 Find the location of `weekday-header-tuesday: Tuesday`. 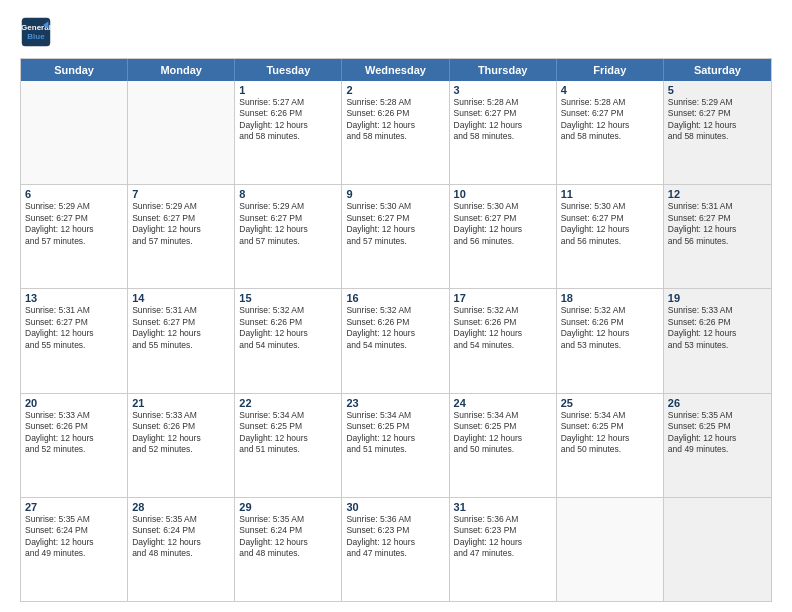

weekday-header-tuesday: Tuesday is located at coordinates (288, 70).